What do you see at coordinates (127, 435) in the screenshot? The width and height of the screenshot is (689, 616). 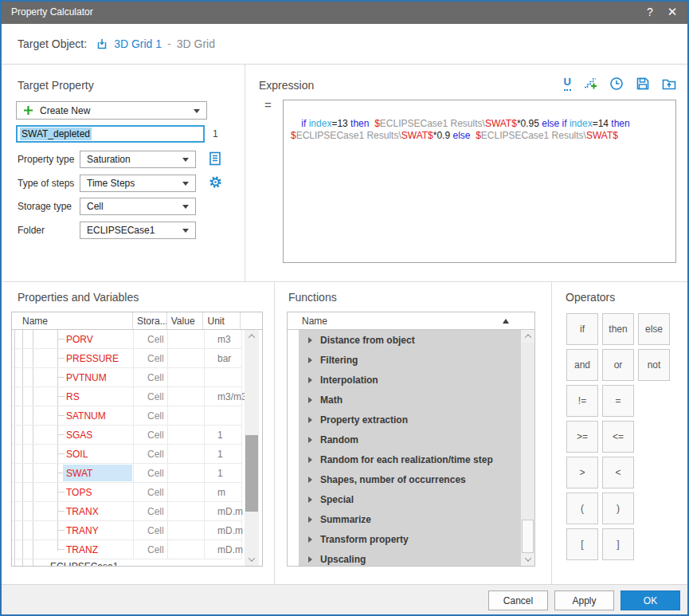 I see `property-row: SGAS Cell 1` at bounding box center [127, 435].